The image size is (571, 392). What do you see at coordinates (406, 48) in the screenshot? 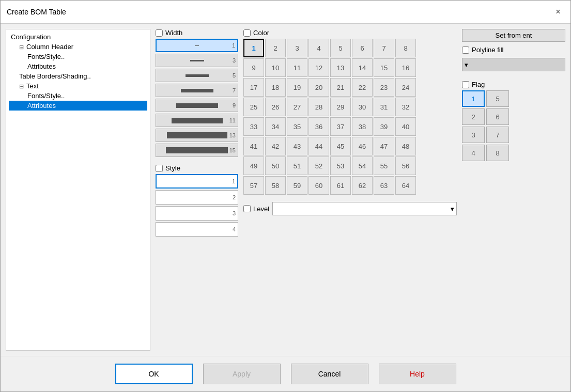
I see `color-cell-8: 8` at bounding box center [406, 48].